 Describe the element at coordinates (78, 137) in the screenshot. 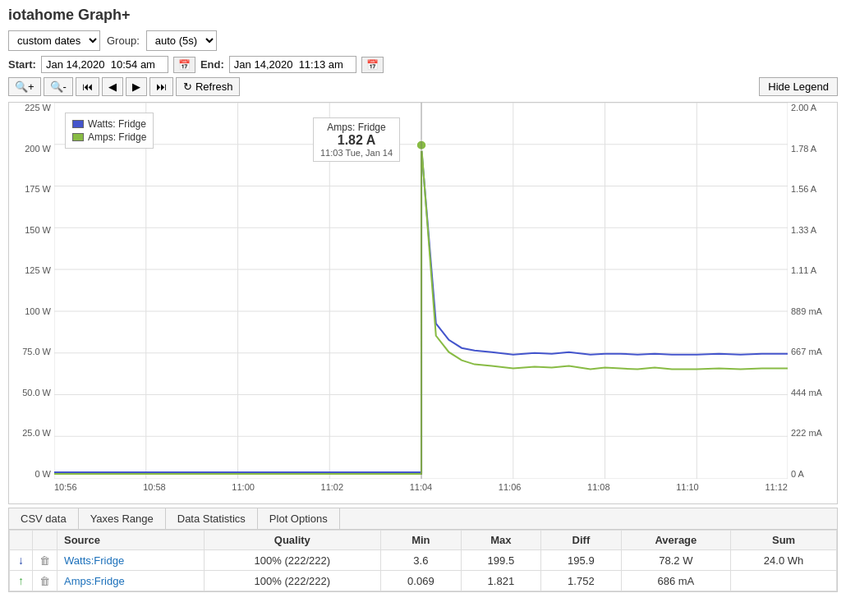

I see `amps-color-swatch` at that location.